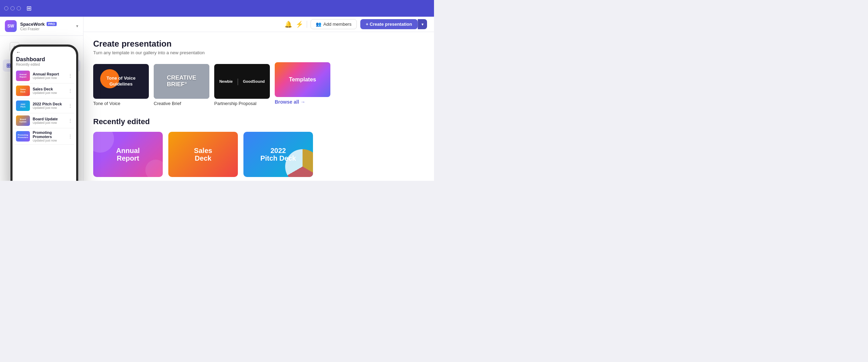  I want to click on template-thumb-tone: Tone of VoiceGuidelines, so click(121, 81).